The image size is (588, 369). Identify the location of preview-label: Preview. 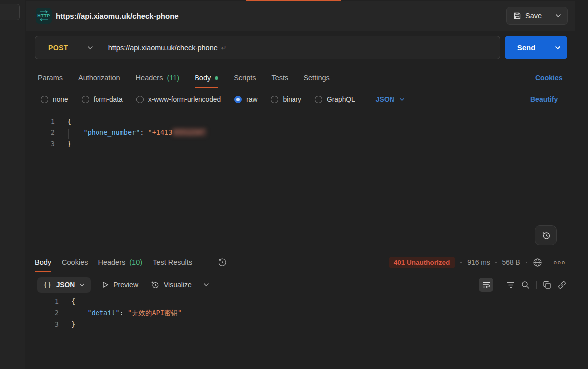
(126, 285).